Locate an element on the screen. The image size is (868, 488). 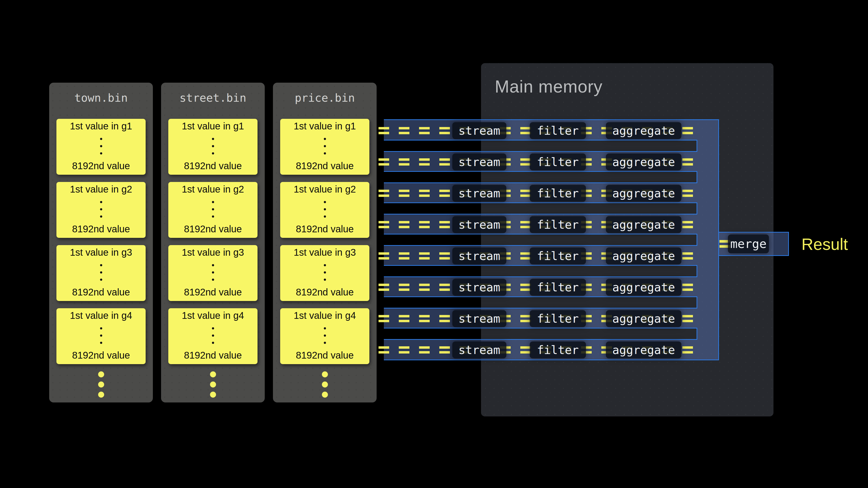
file-name: price.bin is located at coordinates (325, 98).